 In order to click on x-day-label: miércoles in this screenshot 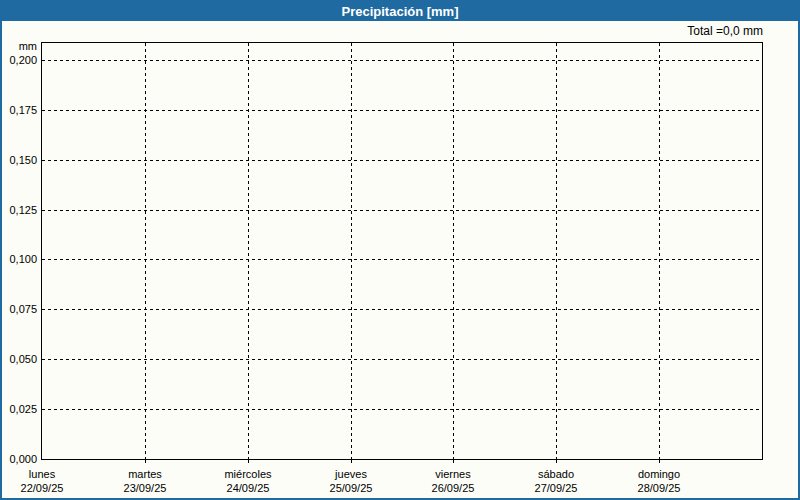, I will do `click(248, 474)`.